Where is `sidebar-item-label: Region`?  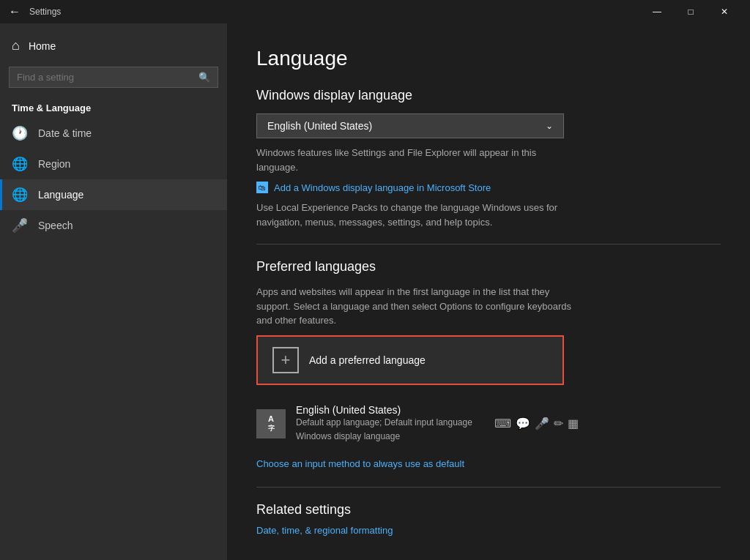
sidebar-item-label: Region is located at coordinates (54, 164).